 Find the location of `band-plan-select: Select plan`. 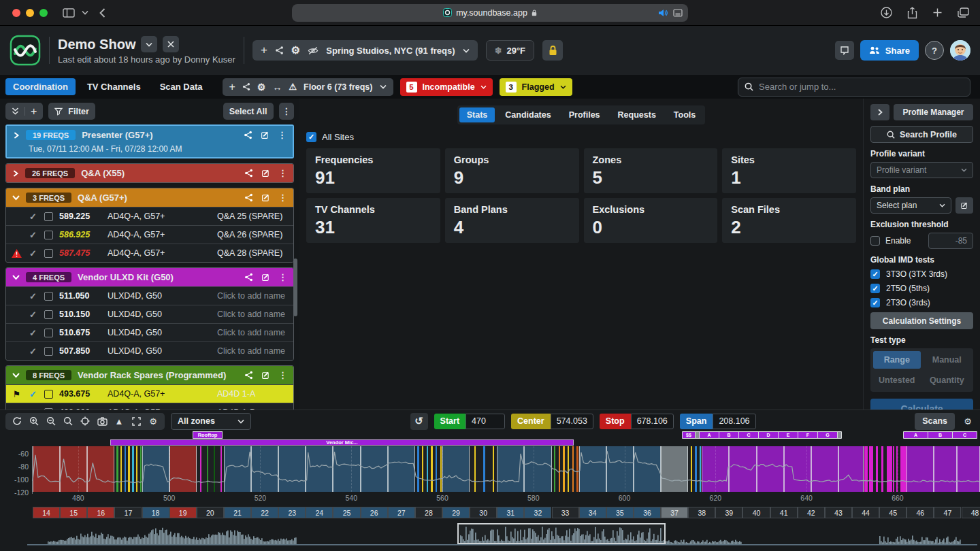

band-plan-select: Select plan is located at coordinates (911, 205).